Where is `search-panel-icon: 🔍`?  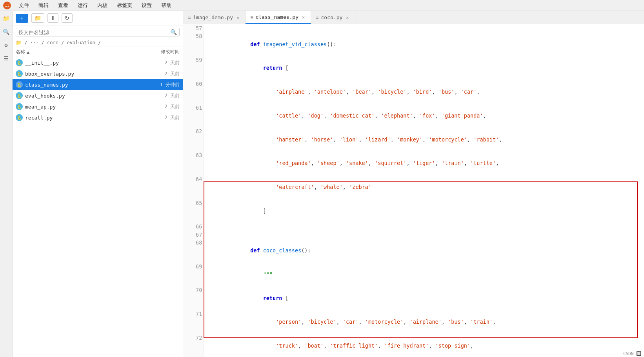 search-panel-icon: 🔍 is located at coordinates (6, 32).